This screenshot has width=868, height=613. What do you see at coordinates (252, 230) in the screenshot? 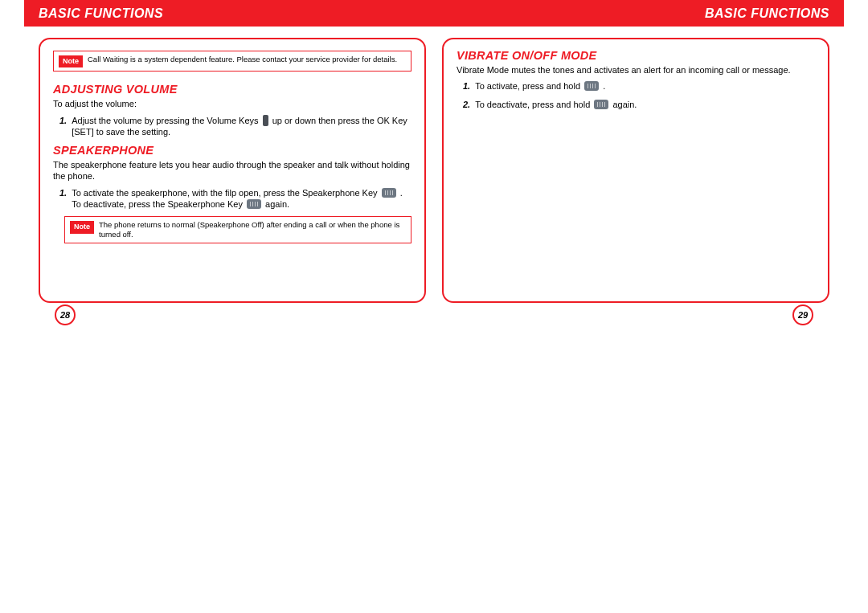
I see `note-text: The phone returns to normal (Speakerphon…` at bounding box center [252, 230].